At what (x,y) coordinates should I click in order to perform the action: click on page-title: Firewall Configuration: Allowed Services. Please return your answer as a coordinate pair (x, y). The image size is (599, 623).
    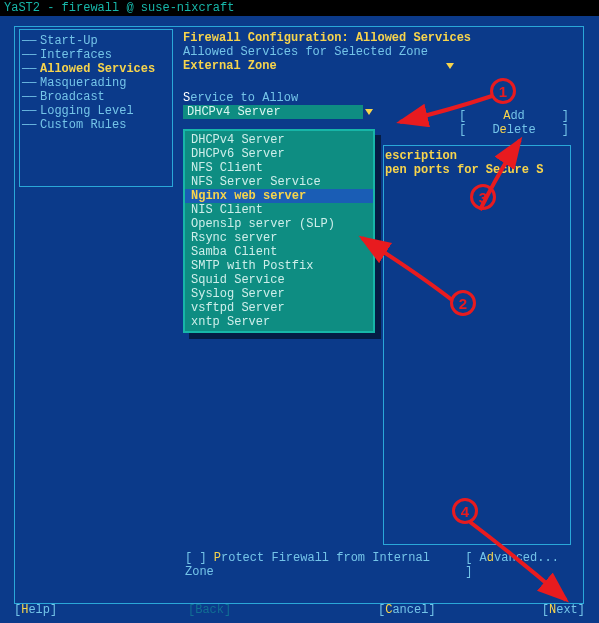
    Looking at the image, I should click on (380, 38).